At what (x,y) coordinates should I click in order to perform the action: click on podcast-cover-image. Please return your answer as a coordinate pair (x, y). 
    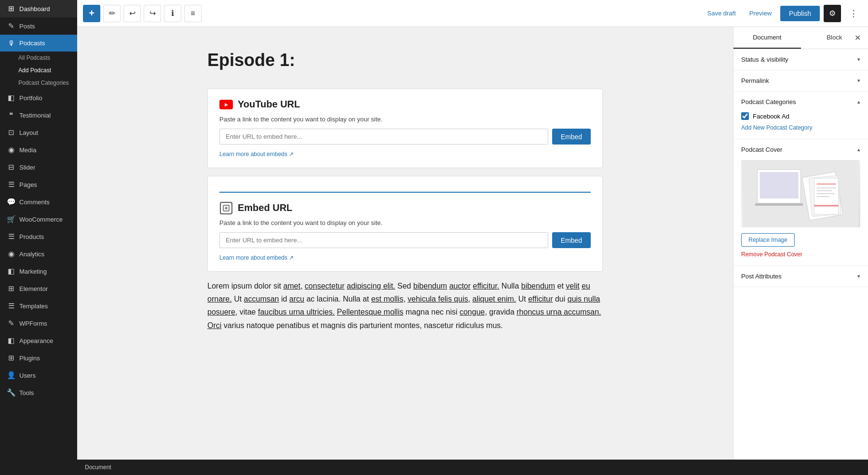
    Looking at the image, I should click on (800, 194).